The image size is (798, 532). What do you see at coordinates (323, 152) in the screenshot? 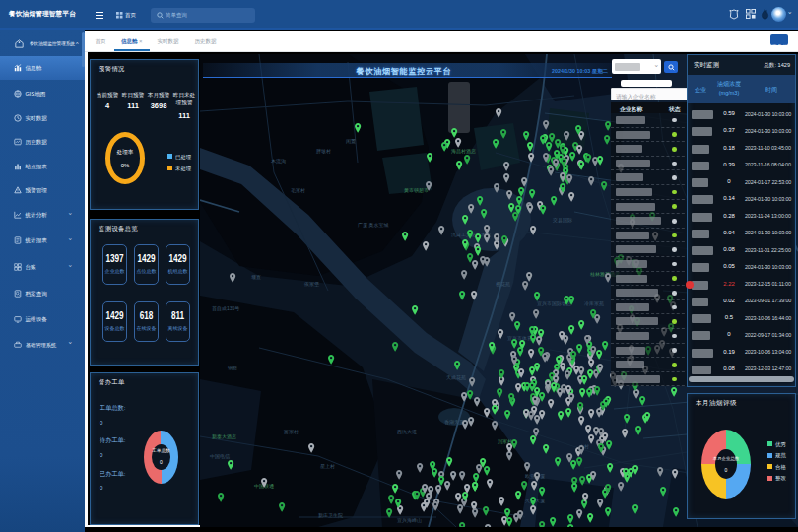
I see `svg-text: 胖墩村` at bounding box center [323, 152].